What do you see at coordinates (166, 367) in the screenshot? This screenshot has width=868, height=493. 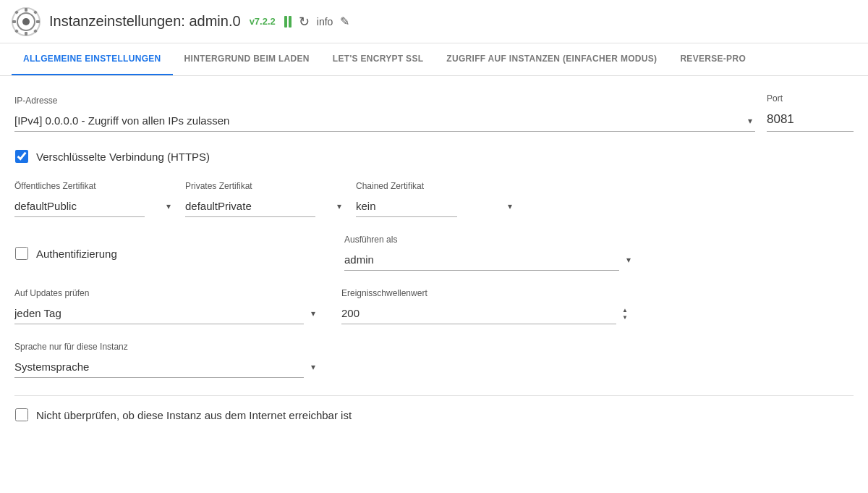 I see `language-select-wrapper: Systemsprache ▾` at bounding box center [166, 367].